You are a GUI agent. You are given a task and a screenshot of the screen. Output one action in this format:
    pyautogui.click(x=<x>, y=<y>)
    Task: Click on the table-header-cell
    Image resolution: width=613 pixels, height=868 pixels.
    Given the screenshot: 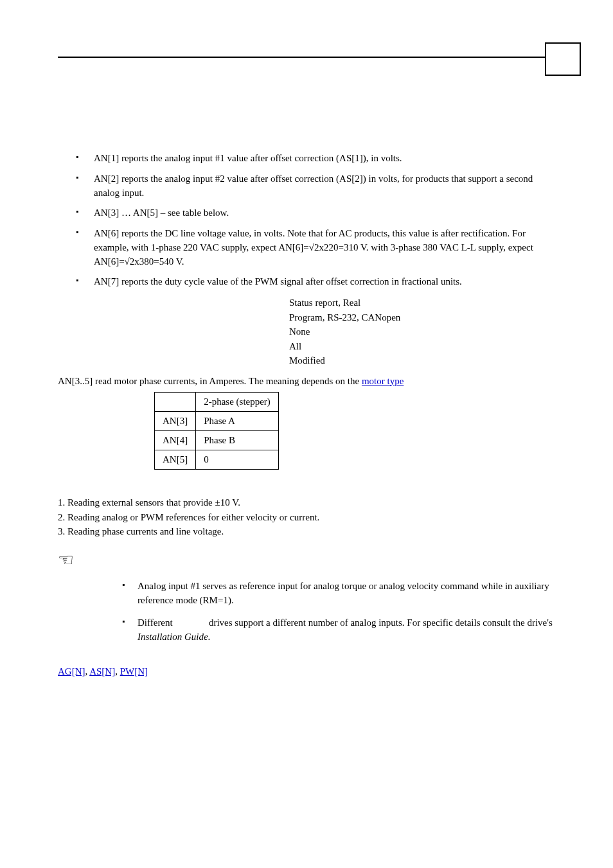 What is the action you would take?
    pyautogui.click(x=175, y=402)
    